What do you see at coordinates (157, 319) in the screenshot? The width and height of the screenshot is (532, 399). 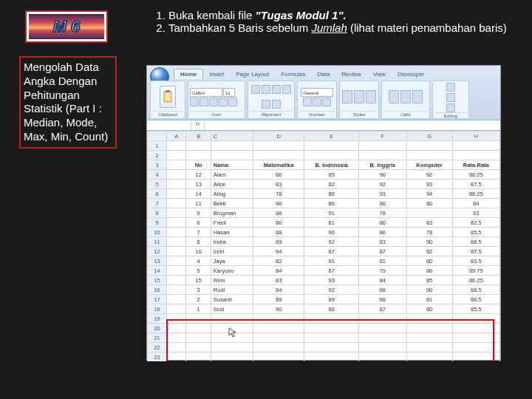 I see `row-header: 19` at bounding box center [157, 319].